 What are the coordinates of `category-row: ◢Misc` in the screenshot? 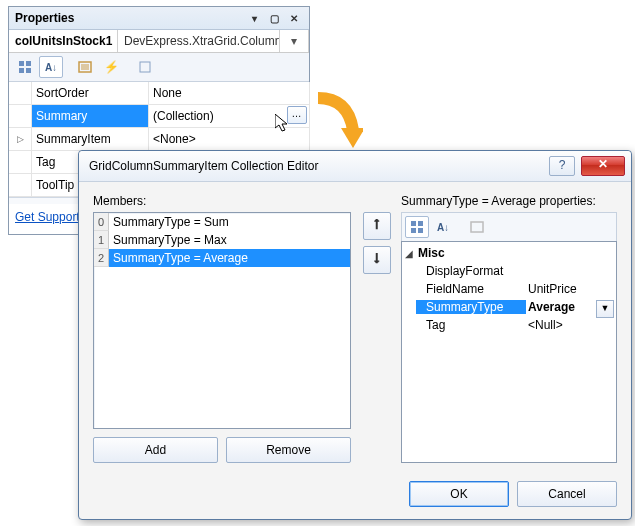 It's located at (509, 253).